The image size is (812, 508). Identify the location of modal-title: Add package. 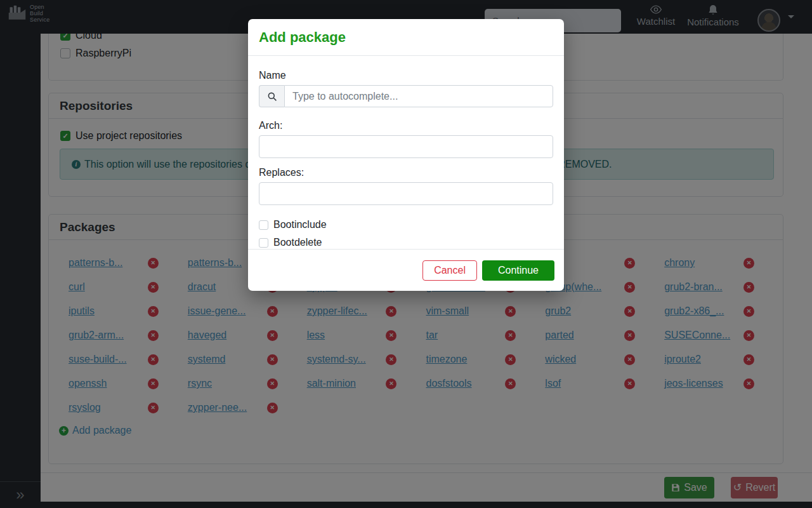
(302, 37).